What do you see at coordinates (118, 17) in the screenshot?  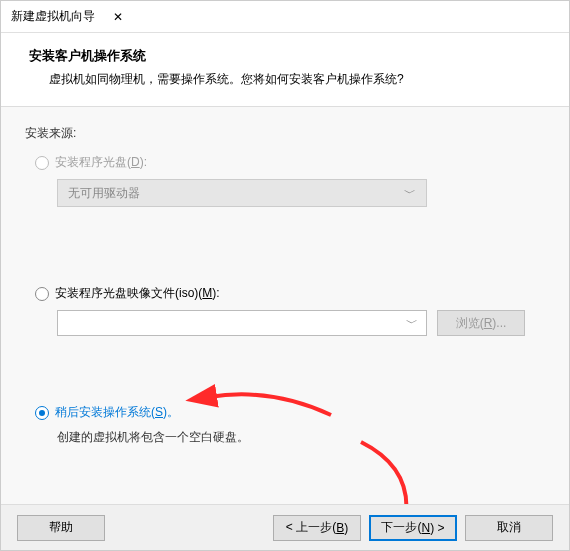 I see `close-icon: ✕` at bounding box center [118, 17].